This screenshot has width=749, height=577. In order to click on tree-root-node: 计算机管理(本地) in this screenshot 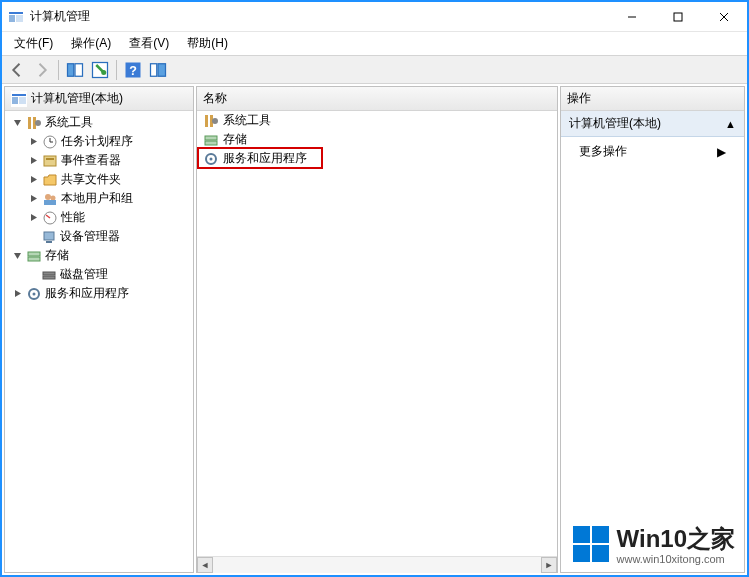, I will do `click(99, 99)`.